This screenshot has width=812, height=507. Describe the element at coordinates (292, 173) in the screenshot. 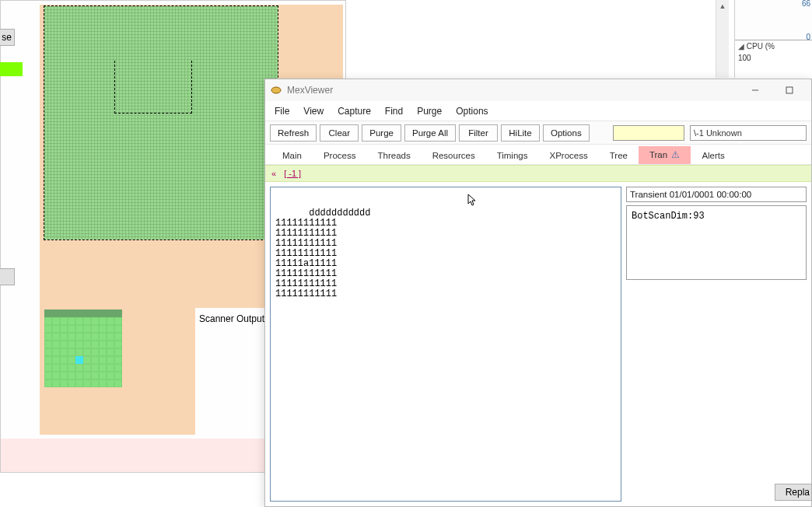

I see `breadcrumb-tag: [ -1 ]` at that location.